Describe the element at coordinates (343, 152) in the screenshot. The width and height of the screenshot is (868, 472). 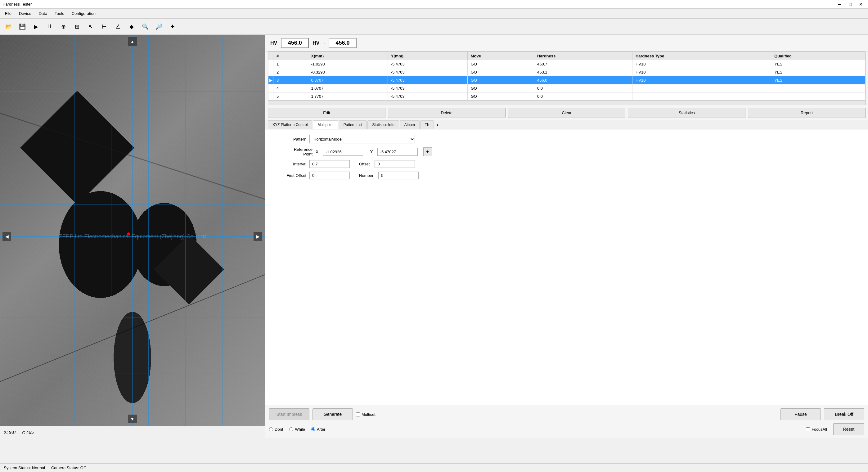
I see `ref-x-input` at that location.